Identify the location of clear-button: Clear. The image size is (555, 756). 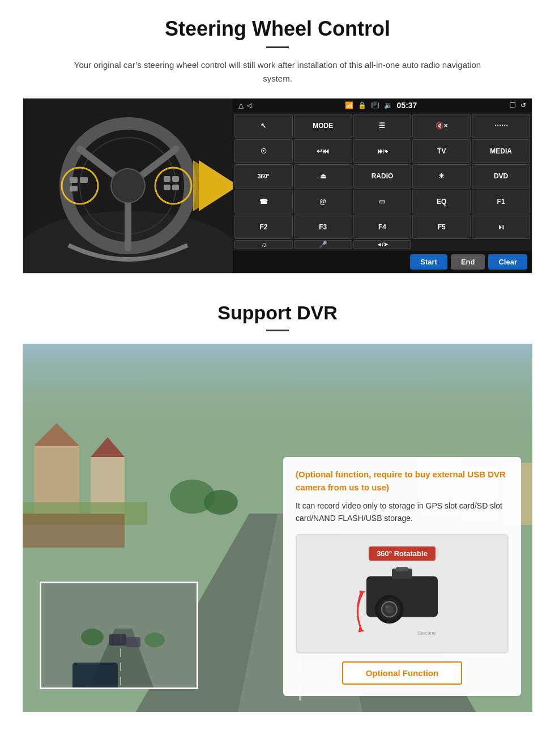
(507, 262).